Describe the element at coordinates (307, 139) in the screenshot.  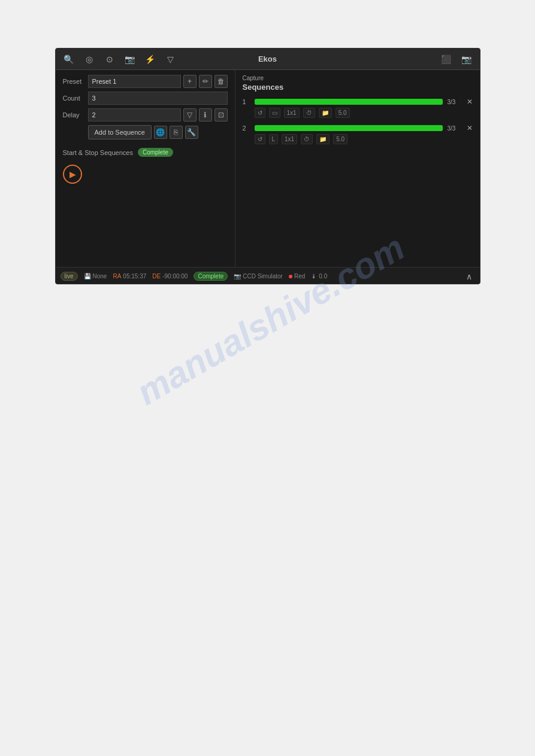
I see `seq2-timer-icon: ⏱` at that location.